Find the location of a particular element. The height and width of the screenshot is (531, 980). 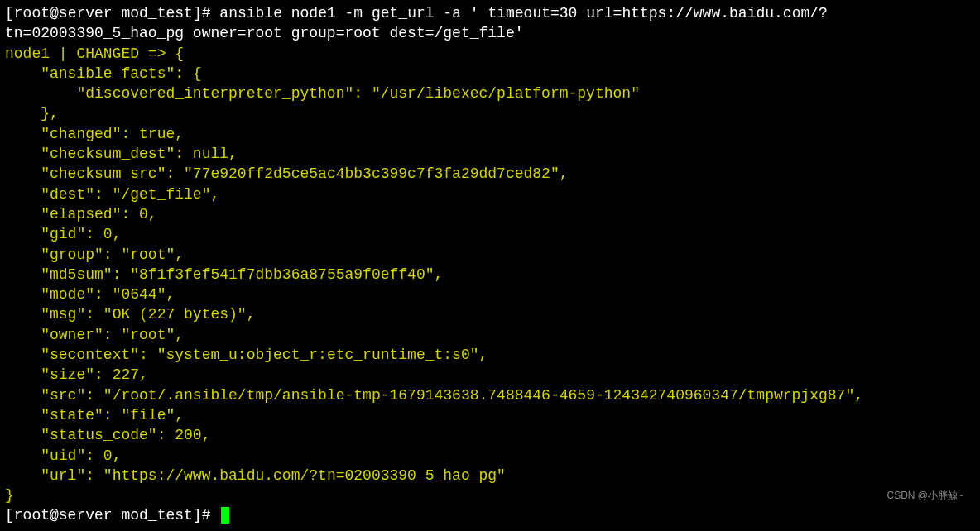

cursor-icon is located at coordinates (225, 515).